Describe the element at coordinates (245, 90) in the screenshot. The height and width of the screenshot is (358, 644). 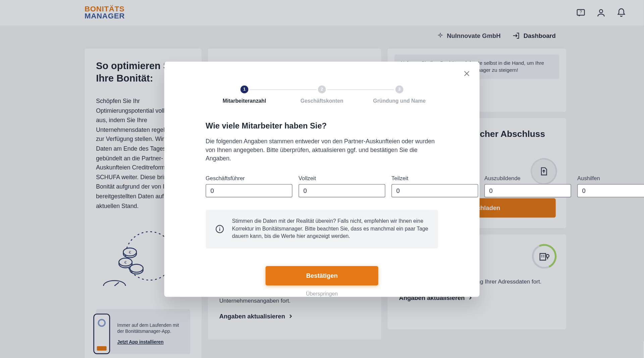
I see `step-1-number: 1` at that location.